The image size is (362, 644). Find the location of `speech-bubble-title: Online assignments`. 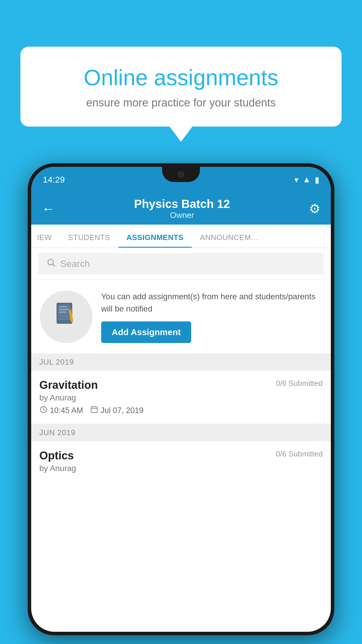

speech-bubble-title: Online assignments is located at coordinates (181, 78).